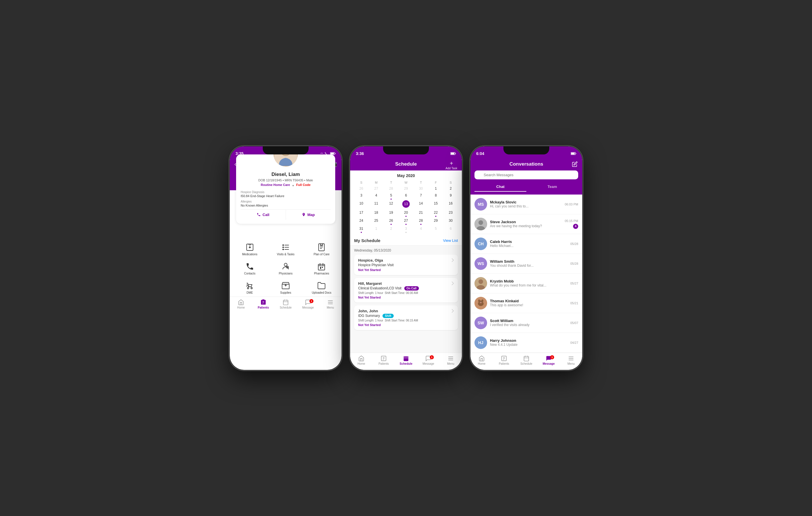  Describe the element at coordinates (482, 360) in the screenshot. I see `nav-home-3: Home` at that location.